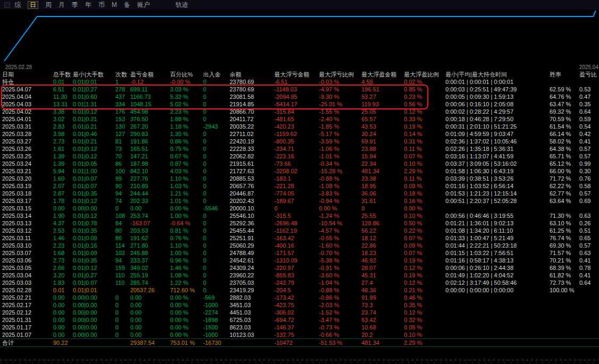 This screenshot has width=599, height=364. What do you see at coordinates (588, 223) in the screenshot?
I see `cell: 0.26` at bounding box center [588, 223].